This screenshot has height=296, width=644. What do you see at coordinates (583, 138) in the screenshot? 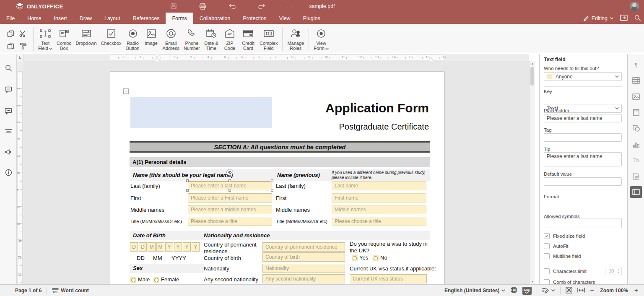
I see `tag-input` at bounding box center [583, 138].